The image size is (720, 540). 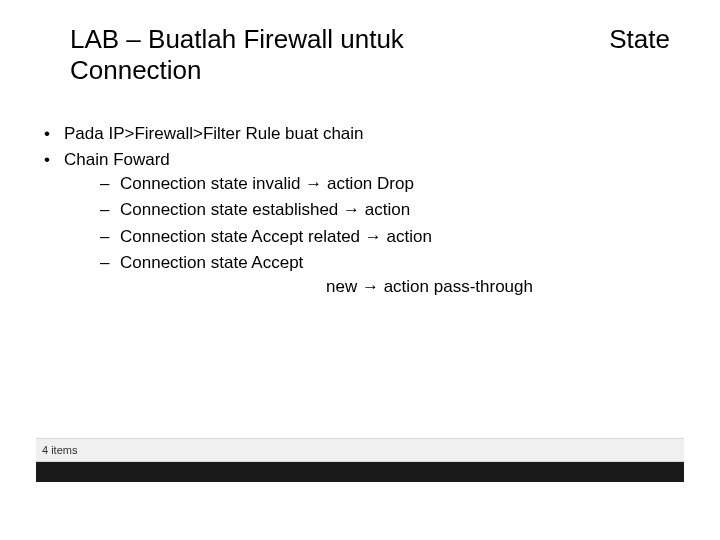 What do you see at coordinates (240, 54) in the screenshot?
I see `slide-title: LAB – Buatlah Firewall untuk Connection` at bounding box center [240, 54].